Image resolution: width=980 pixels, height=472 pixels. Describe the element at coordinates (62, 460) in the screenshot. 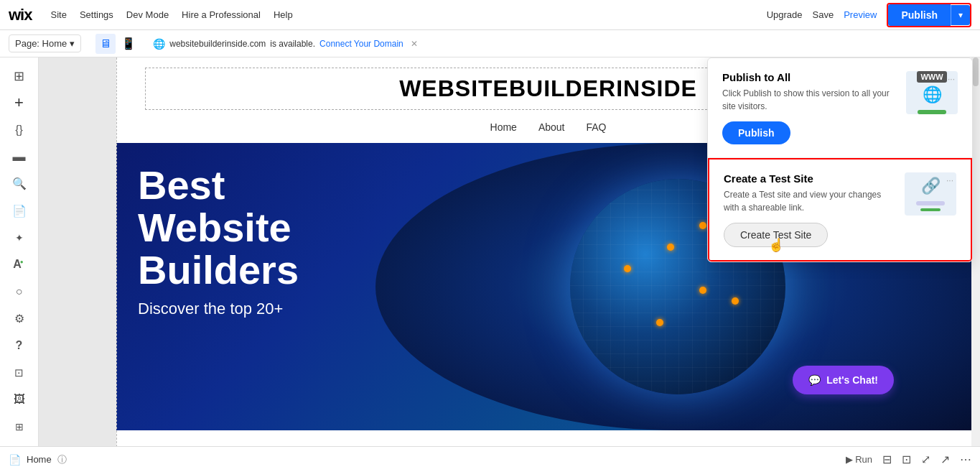

I see `page-info-icon: ⓘ` at that location.